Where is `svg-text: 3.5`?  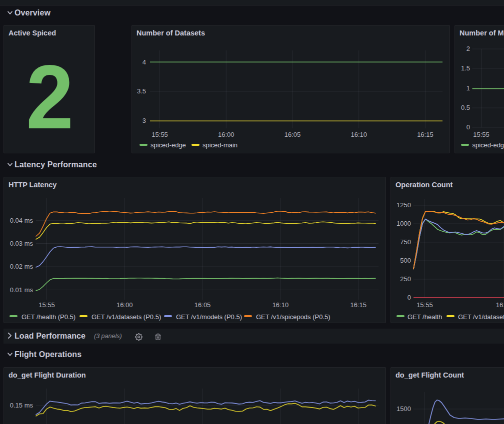
svg-text: 3.5 is located at coordinates (142, 91).